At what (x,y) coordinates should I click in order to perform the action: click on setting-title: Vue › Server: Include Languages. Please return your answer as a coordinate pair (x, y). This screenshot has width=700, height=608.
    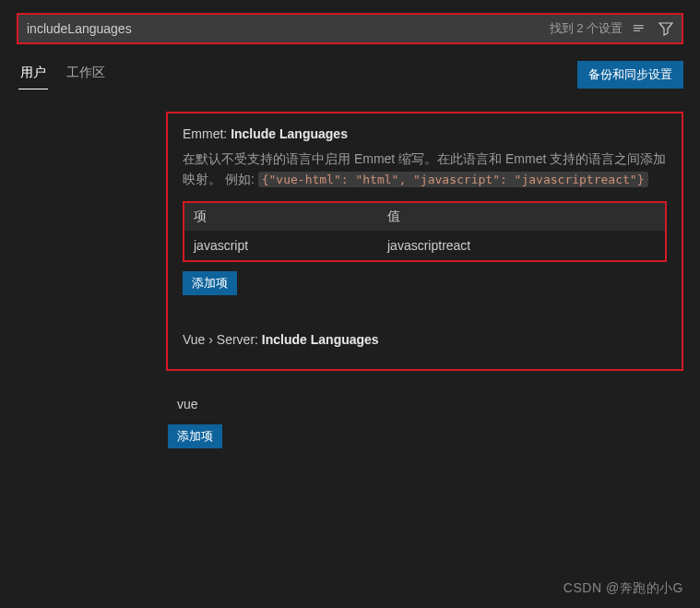
    Looking at the image, I should click on (424, 340).